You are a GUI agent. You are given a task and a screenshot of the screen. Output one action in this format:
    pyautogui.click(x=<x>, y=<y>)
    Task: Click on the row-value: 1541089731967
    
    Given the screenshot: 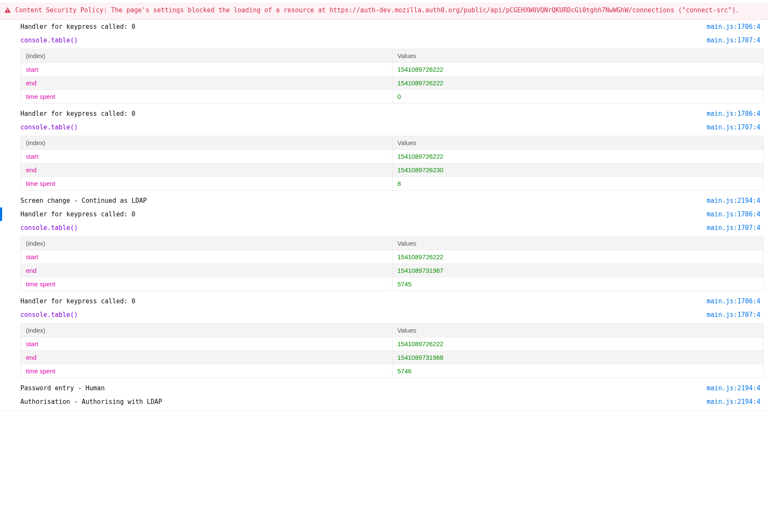 What is the action you would take?
    pyautogui.click(x=578, y=270)
    